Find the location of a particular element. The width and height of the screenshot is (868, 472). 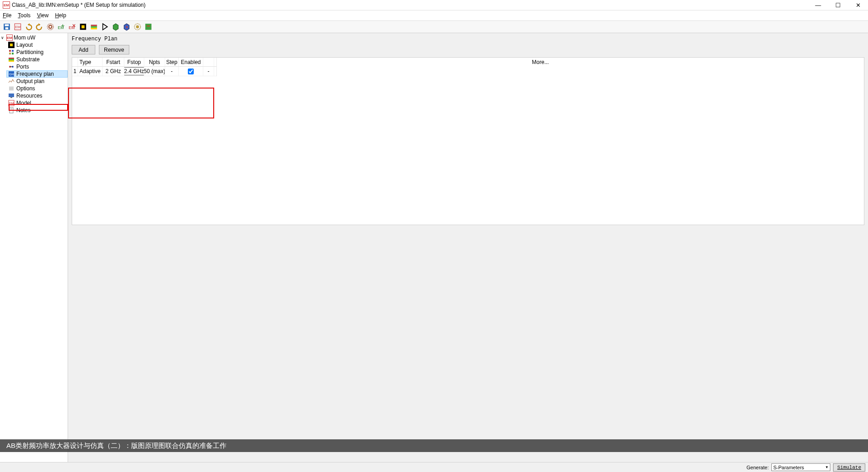

sidebar-item-ports: Ports is located at coordinates (37, 67).